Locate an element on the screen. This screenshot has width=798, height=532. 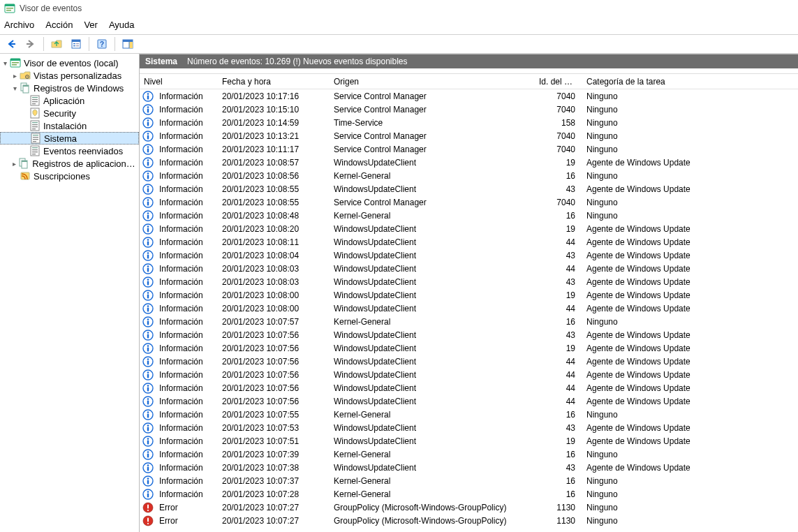
col-date: Fecha y hora is located at coordinates (274, 82).